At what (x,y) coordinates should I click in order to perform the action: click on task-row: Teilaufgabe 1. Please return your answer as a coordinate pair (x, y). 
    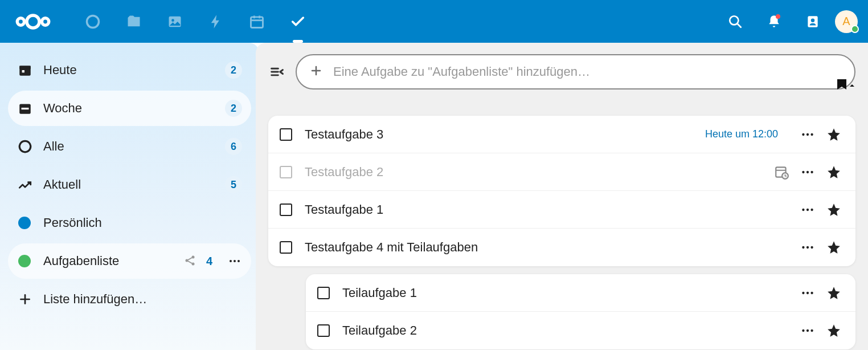
    Looking at the image, I should click on (581, 293).